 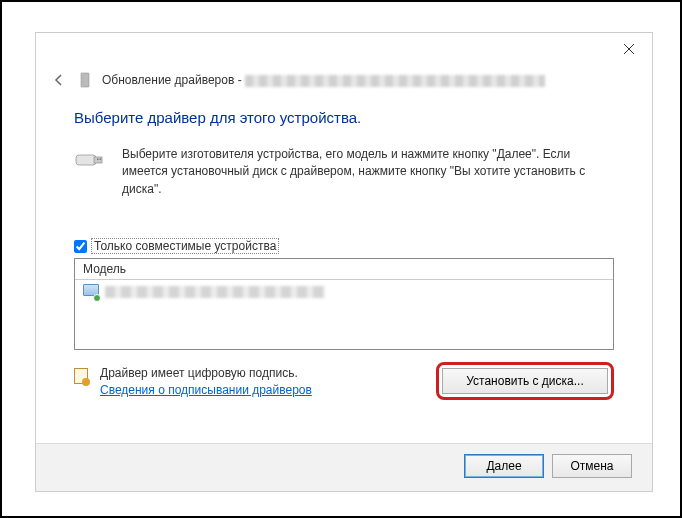 What do you see at coordinates (344, 49) in the screenshot?
I see `titlebar` at bounding box center [344, 49].